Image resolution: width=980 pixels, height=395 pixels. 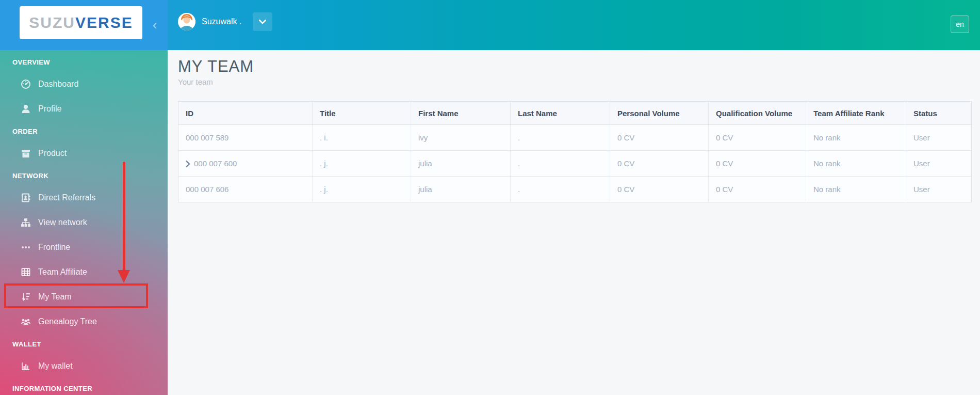 I want to click on sidebar: OVERVIEWDashboardProfileORDERProductNETW…, so click(x=84, y=223).